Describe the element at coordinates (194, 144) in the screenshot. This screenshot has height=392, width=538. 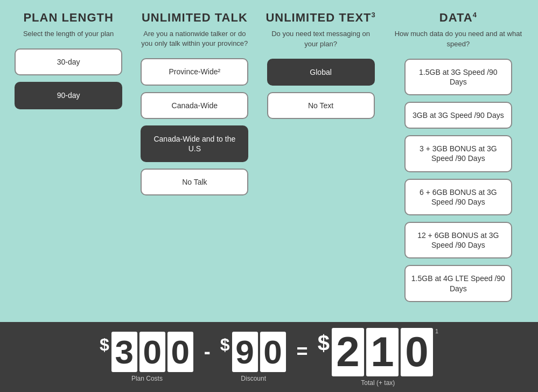
I see `option-canada-wide-us: Canada-Wide and to the U.S` at that location.